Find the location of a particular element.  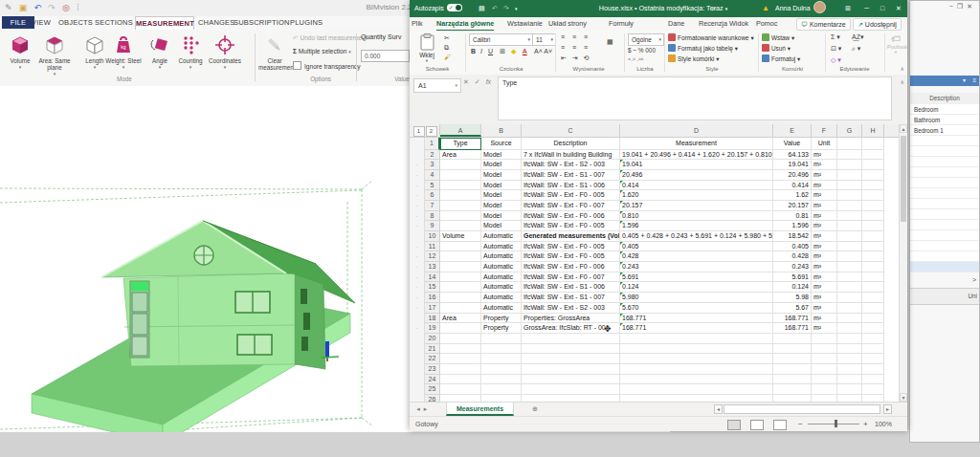

cell-description: IfcWall: SW - Ext - F0 - 006 is located at coordinates (570, 216).